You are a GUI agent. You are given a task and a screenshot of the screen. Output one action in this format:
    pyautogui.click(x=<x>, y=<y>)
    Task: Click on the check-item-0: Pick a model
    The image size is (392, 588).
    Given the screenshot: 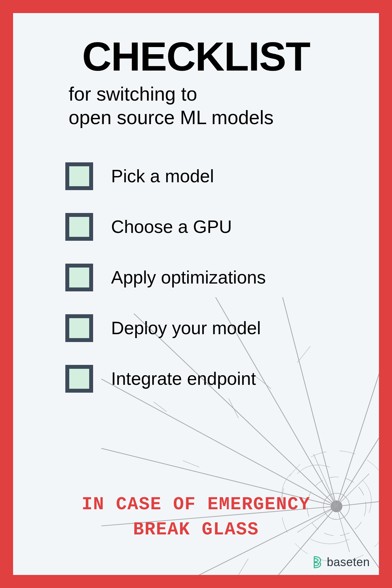 What is the action you would take?
    pyautogui.click(x=212, y=176)
    